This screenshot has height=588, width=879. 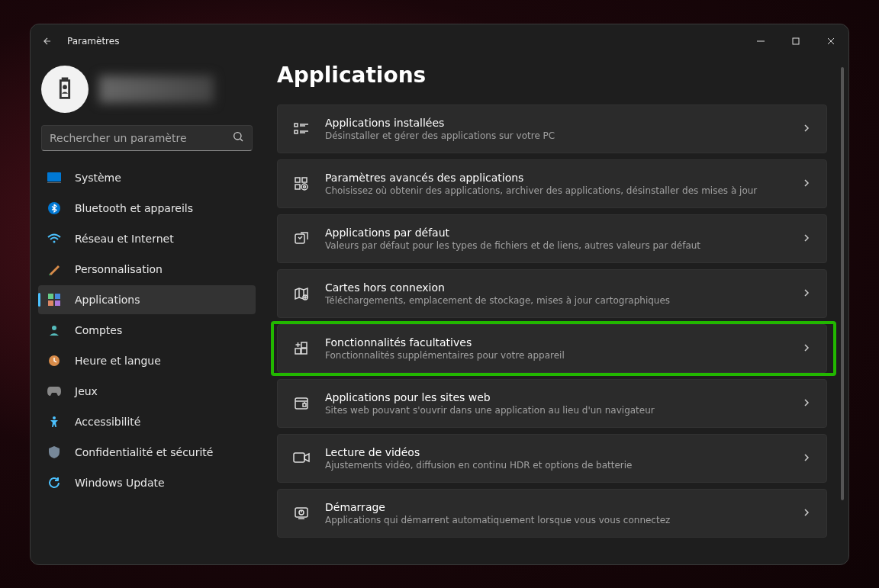 I want to click on card-default-apps: Applications par défaut Valeurs par défa…, so click(x=552, y=239).